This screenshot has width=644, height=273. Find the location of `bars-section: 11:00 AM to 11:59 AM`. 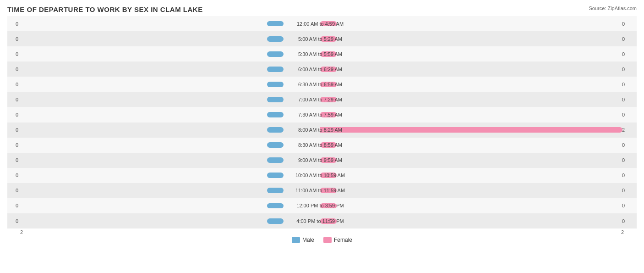

bars-section: 11:00 AM to 11:59 AM is located at coordinates (320, 191).